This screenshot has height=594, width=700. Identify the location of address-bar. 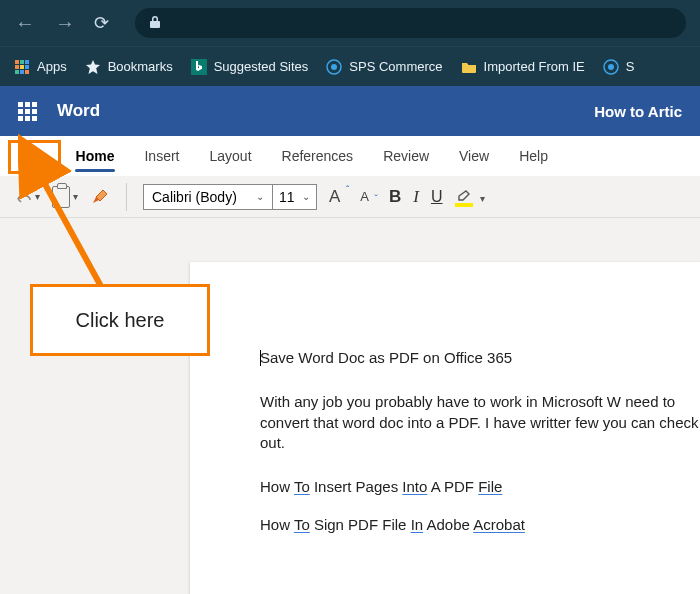
(410, 23).